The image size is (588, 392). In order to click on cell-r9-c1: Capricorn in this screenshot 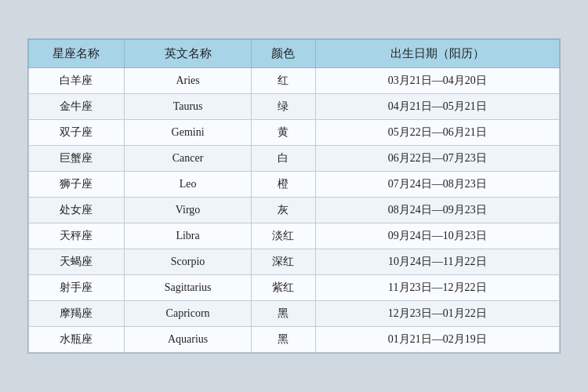, I will do `click(187, 314)`.